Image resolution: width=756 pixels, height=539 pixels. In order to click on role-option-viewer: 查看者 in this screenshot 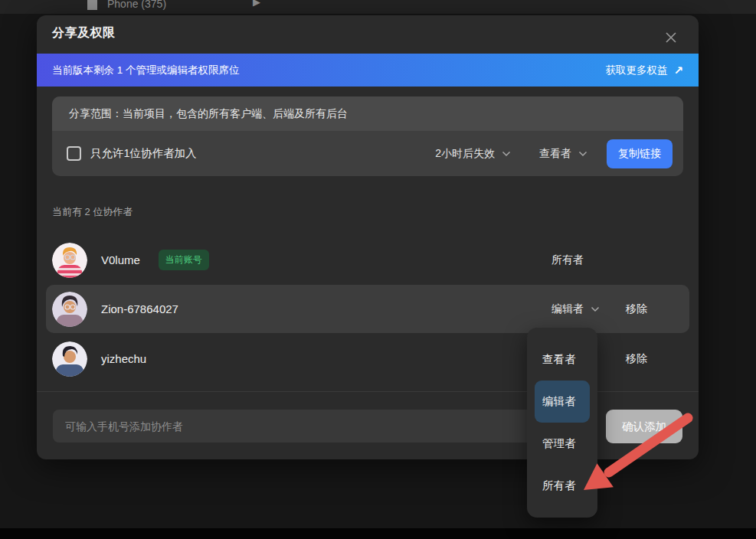, I will do `click(562, 360)`.